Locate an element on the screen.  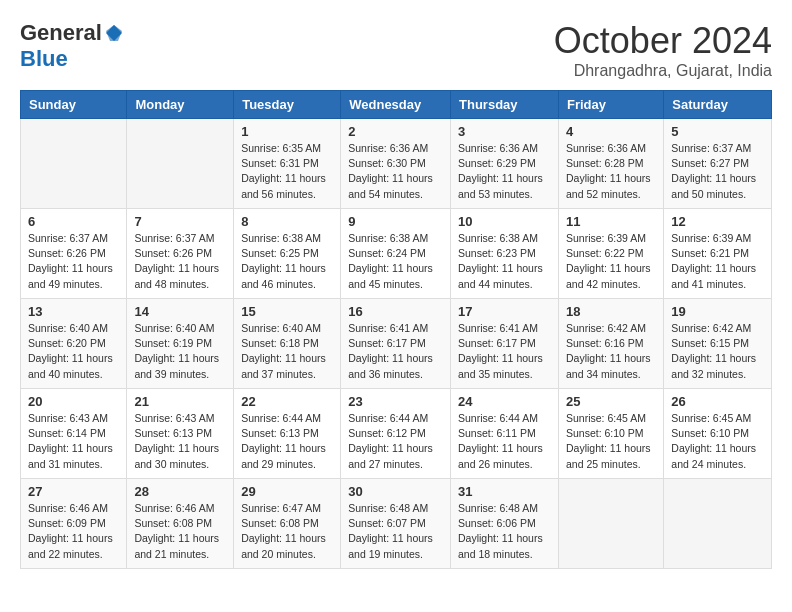
day-number: 30 is located at coordinates (396, 492).